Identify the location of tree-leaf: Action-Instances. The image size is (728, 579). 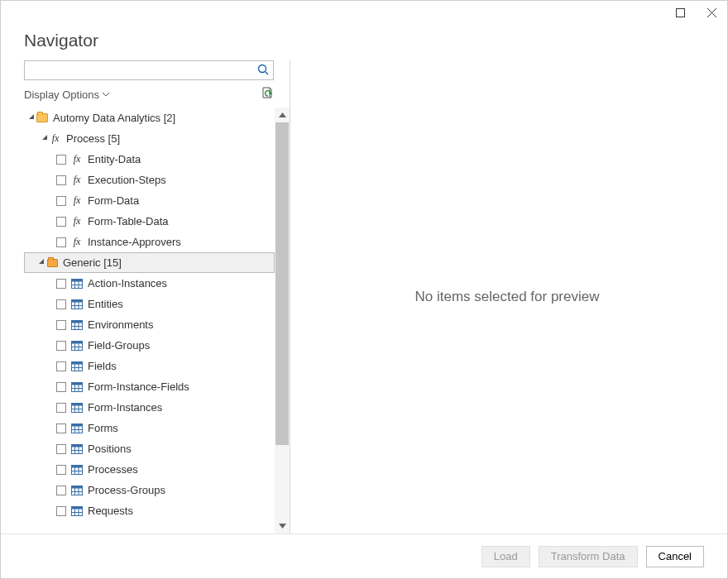
(149, 283).